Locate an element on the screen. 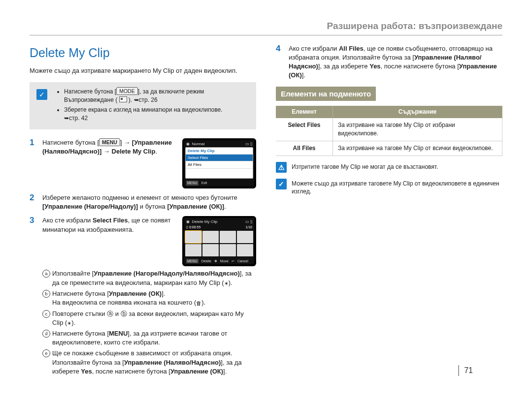 The width and height of the screenshot is (532, 406). submenu-table: Елемент Съдържание Select Files За изтри… is located at coordinates (389, 131).